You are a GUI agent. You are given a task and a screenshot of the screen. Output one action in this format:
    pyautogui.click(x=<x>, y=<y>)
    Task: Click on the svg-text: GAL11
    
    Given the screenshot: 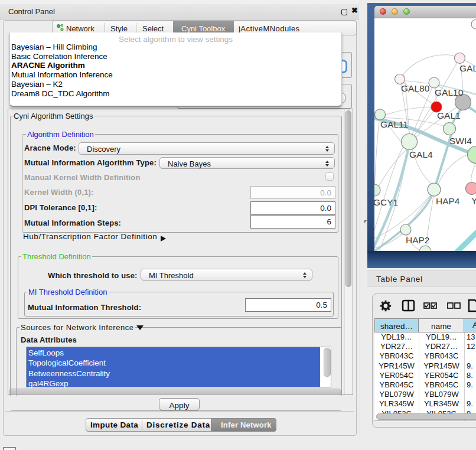 What is the action you would take?
    pyautogui.click(x=395, y=124)
    